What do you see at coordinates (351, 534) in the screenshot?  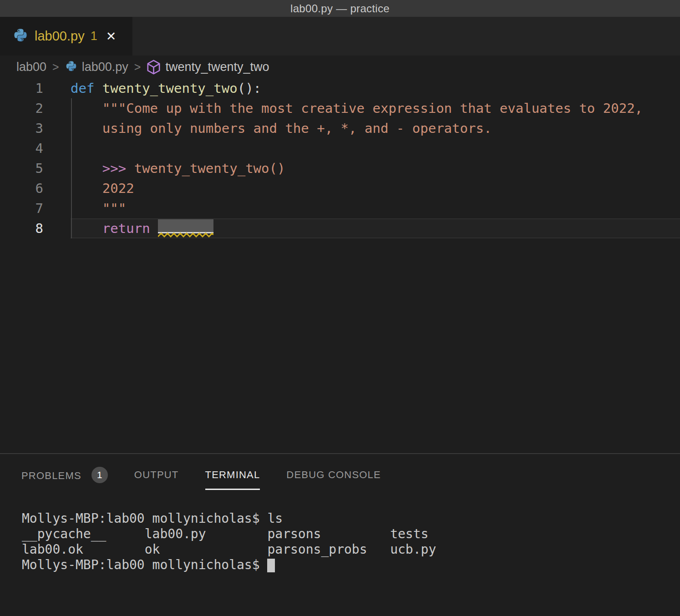 I see `terminal-line: __pycache__ lab00.py parsons tests` at bounding box center [351, 534].